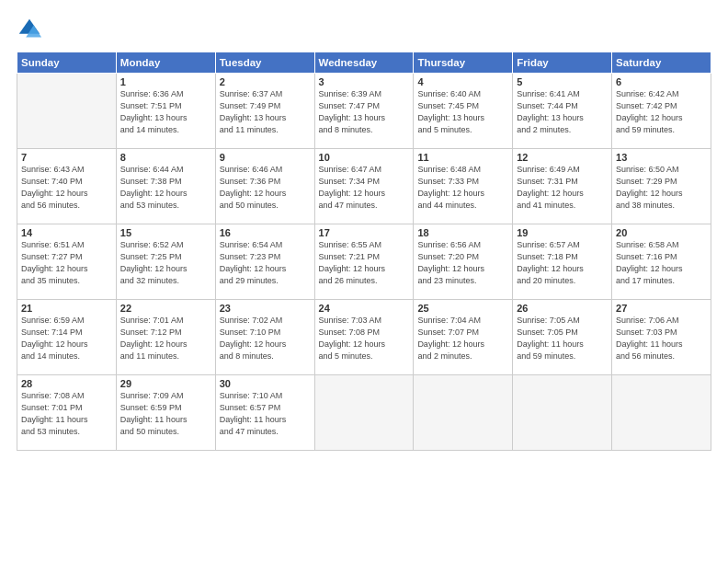 Image resolution: width=728 pixels, height=563 pixels. Describe the element at coordinates (66, 263) in the screenshot. I see `day-info: Sunrise: 6:51 AM Sunset: 7:27 PM Dayligh…` at that location.